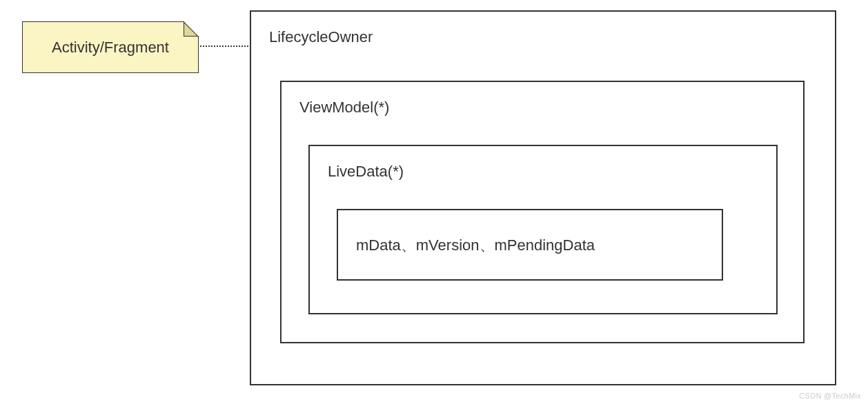  What do you see at coordinates (543, 163) in the screenshot?
I see `label-livedata: LiveData(*)` at bounding box center [543, 163].